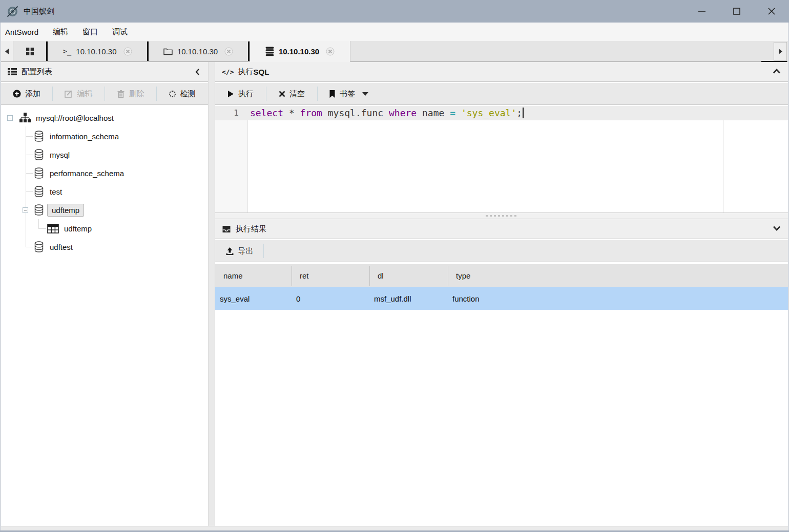 This screenshot has width=789, height=532. I want to click on tree-item-database-selected: udftemp, so click(53, 210).